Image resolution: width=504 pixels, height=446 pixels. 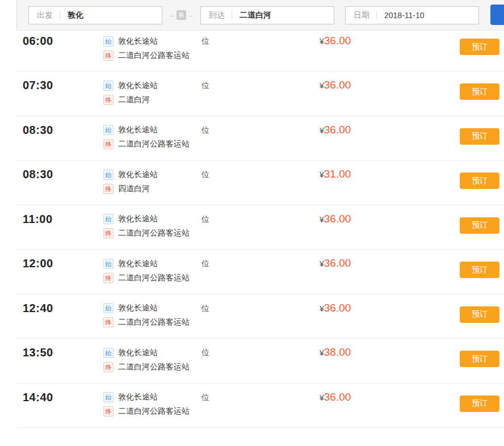 I want to click on arrive-label: 到达, so click(x=217, y=15).